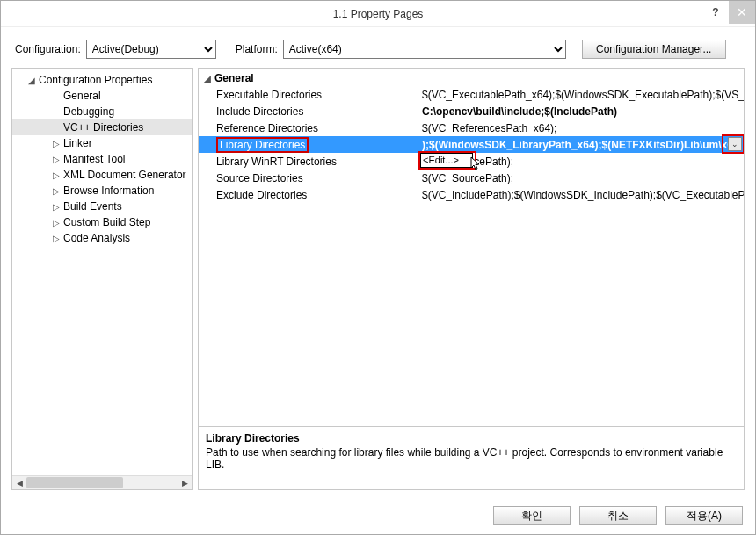  I want to click on tree-item-debugging: ▷Debugging, so click(102, 112).